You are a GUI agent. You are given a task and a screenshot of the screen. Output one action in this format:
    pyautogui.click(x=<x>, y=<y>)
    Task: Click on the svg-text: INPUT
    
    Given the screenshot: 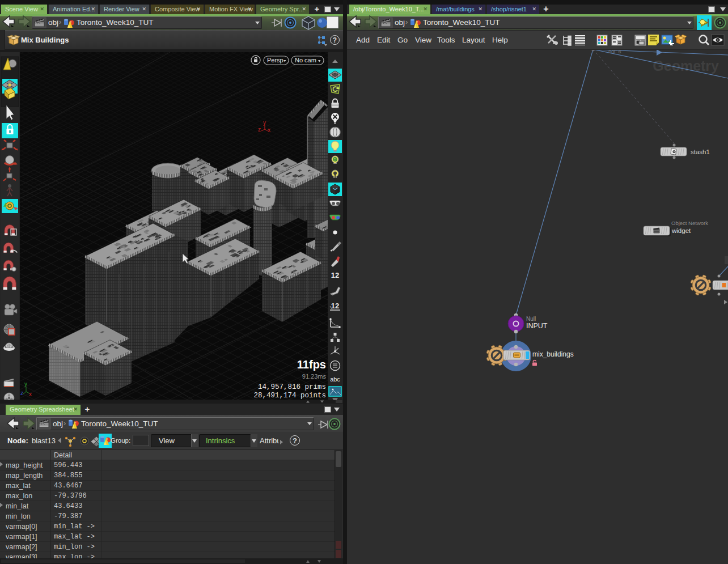 What is the action you would take?
    pyautogui.click(x=537, y=326)
    